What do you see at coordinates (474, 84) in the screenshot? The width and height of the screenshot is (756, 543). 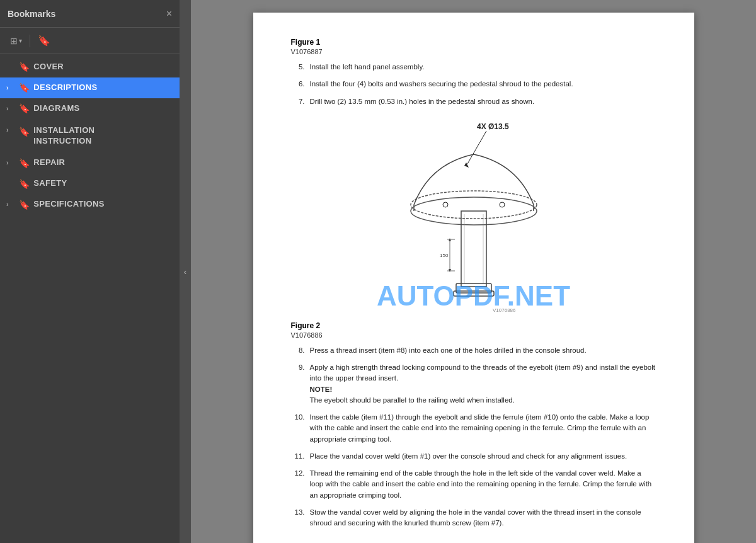 I see `instruction-list-top: 5. Install the left hand panel assembly.…` at bounding box center [474, 84].